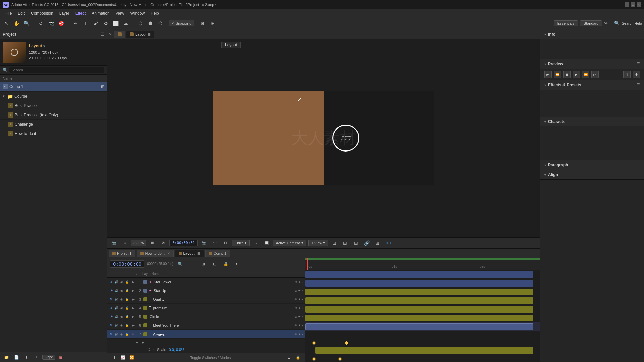 The width and height of the screenshot is (644, 362). I want to click on menu-help: Help, so click(155, 13).